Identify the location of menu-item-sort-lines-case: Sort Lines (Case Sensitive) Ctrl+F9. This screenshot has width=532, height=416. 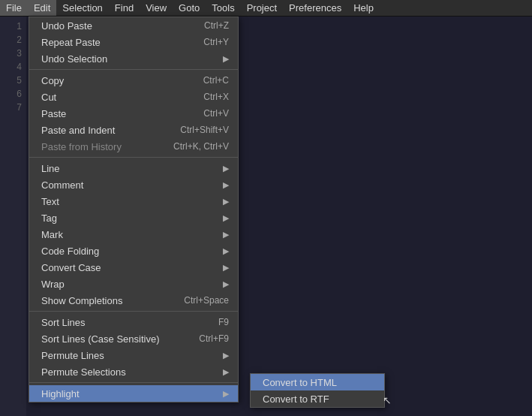
(134, 339).